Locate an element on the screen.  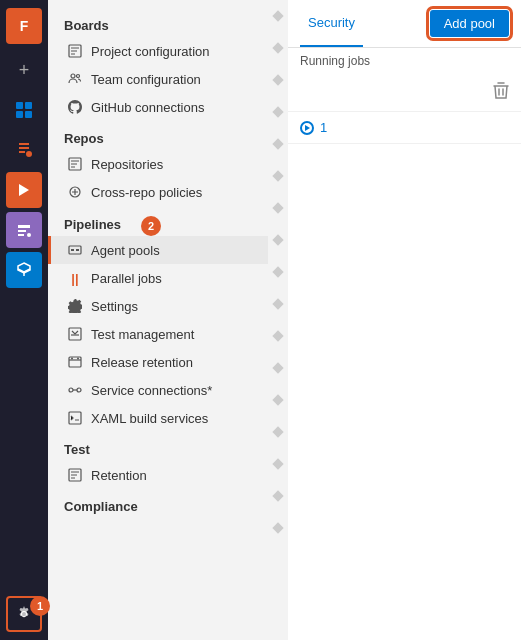
table-row: 1 is located at coordinates (404, 128).